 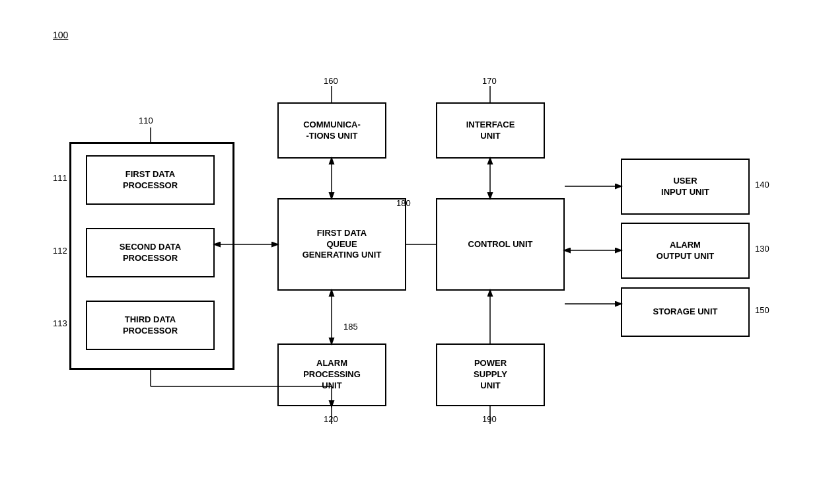 I want to click on second-data-processor: SECOND DATAPROCESSOR, so click(x=151, y=252).